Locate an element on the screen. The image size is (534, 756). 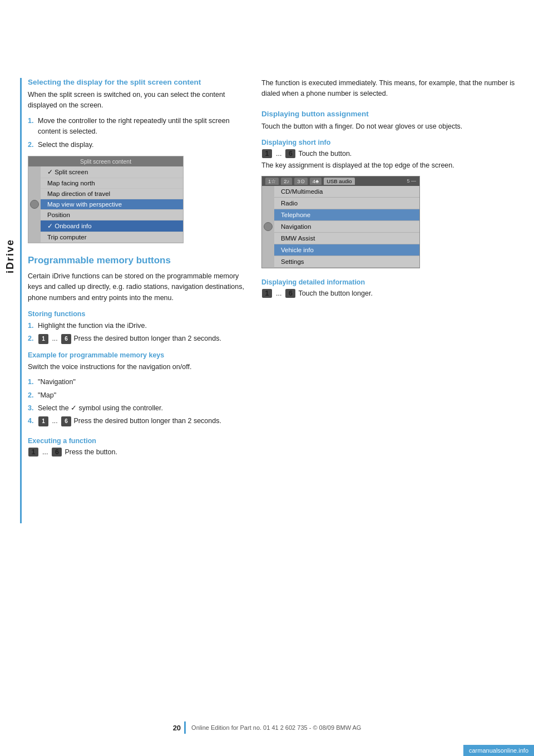
dots-ex-1: ... is located at coordinates (55, 421).